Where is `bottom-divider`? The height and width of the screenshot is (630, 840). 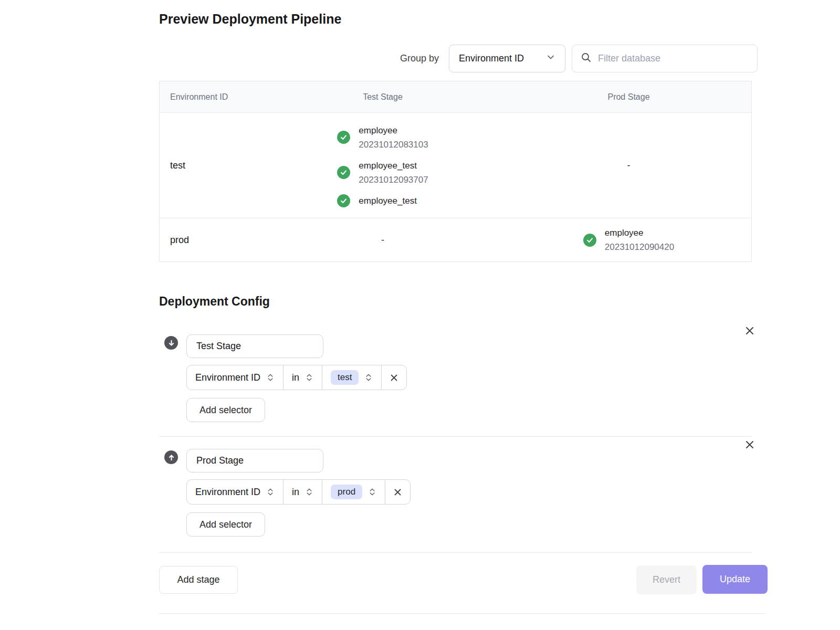
bottom-divider is located at coordinates (462, 613).